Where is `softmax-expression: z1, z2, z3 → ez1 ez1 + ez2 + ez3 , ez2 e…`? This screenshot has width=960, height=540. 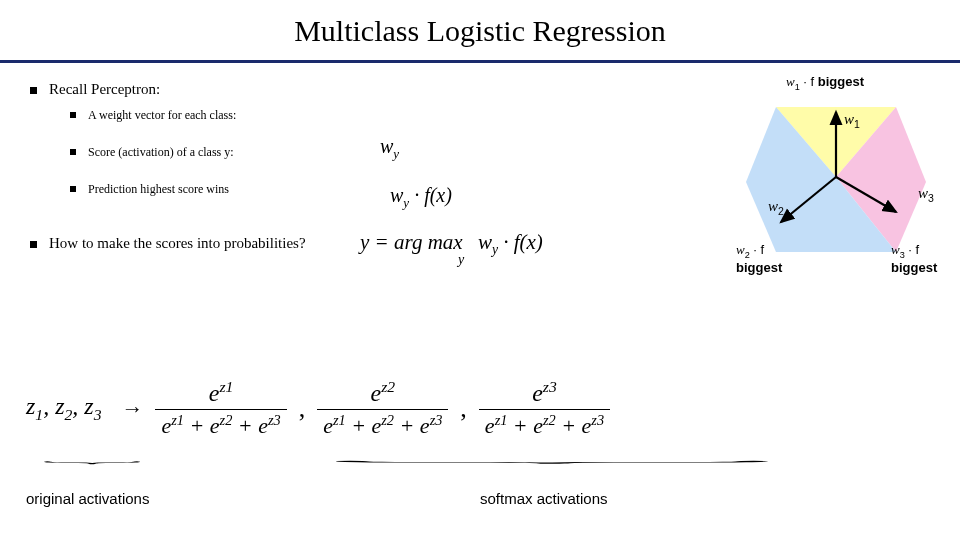 softmax-expression: z1, z2, z3 → ez1 ez1 + ez2 + ez3 , ez2 e… is located at coordinates (480, 408).